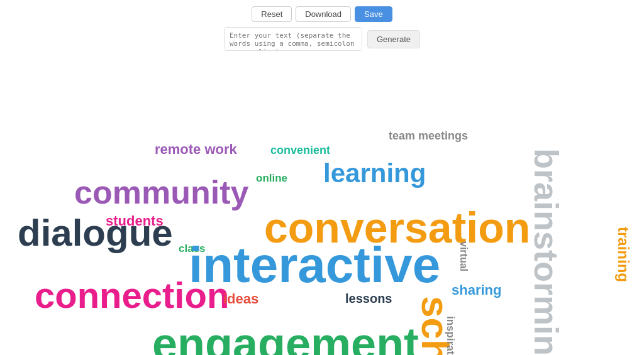  Describe the element at coordinates (623, 254) in the screenshot. I see `word-training: training` at that location.